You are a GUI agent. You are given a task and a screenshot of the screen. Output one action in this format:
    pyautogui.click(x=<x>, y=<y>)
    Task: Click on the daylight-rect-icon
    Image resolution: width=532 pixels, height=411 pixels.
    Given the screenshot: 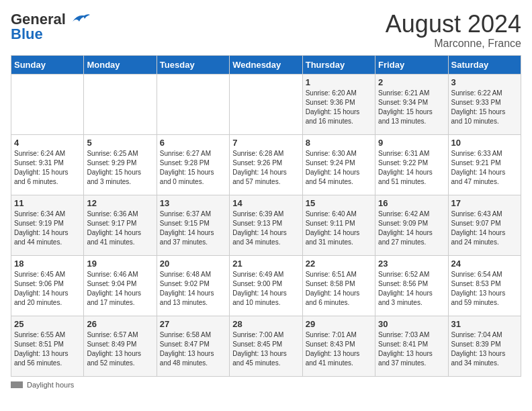 What is the action you would take?
    pyautogui.click(x=17, y=385)
    